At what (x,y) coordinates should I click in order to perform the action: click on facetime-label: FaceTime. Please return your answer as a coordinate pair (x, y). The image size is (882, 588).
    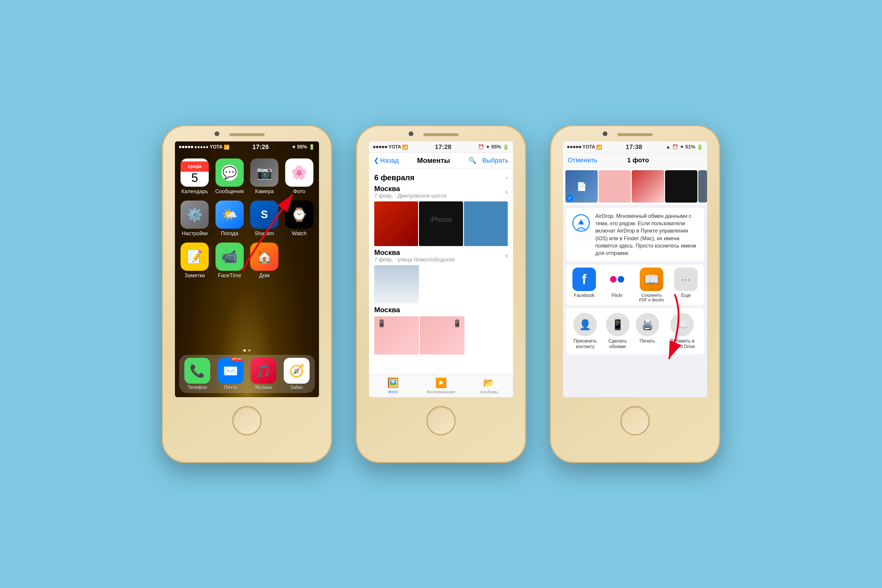
    Looking at the image, I should click on (230, 276).